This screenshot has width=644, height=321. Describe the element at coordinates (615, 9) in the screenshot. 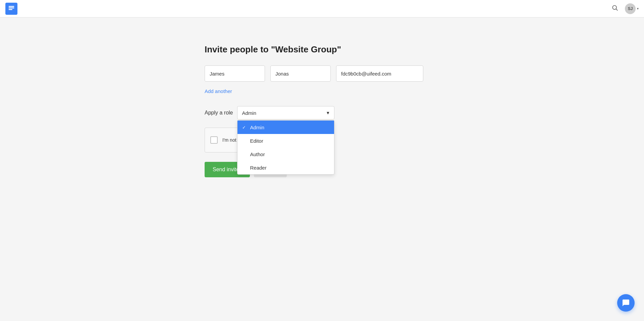

I see `search-button` at that location.